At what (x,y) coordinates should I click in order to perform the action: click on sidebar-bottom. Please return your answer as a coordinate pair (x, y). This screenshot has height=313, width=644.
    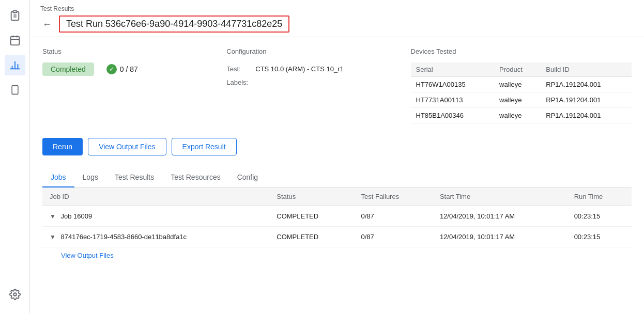
    Looking at the image, I should click on (15, 294).